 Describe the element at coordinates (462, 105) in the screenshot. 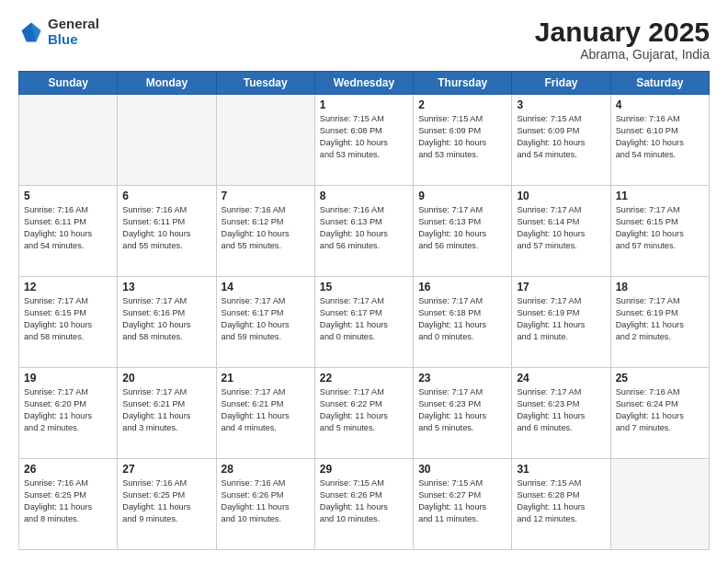

I see `day-number: 2` at that location.